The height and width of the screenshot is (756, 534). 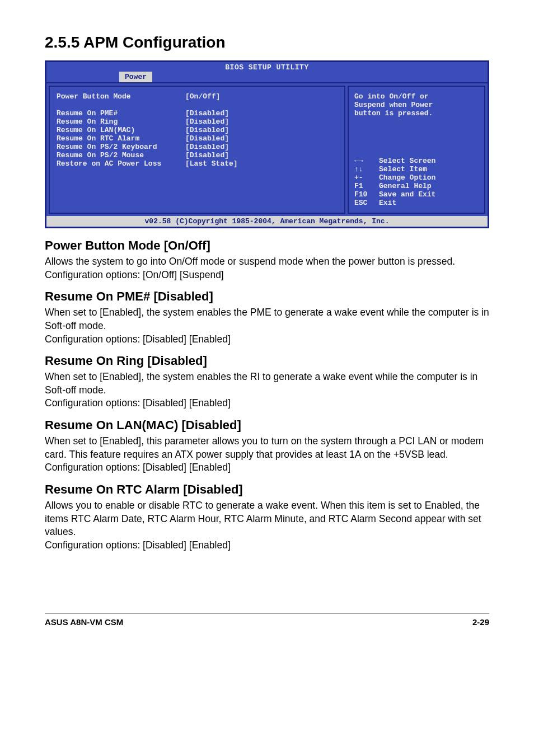 What do you see at coordinates (197, 113) in the screenshot?
I see `bios-setting-row: Resume On PME#[Disabled]` at bounding box center [197, 113].